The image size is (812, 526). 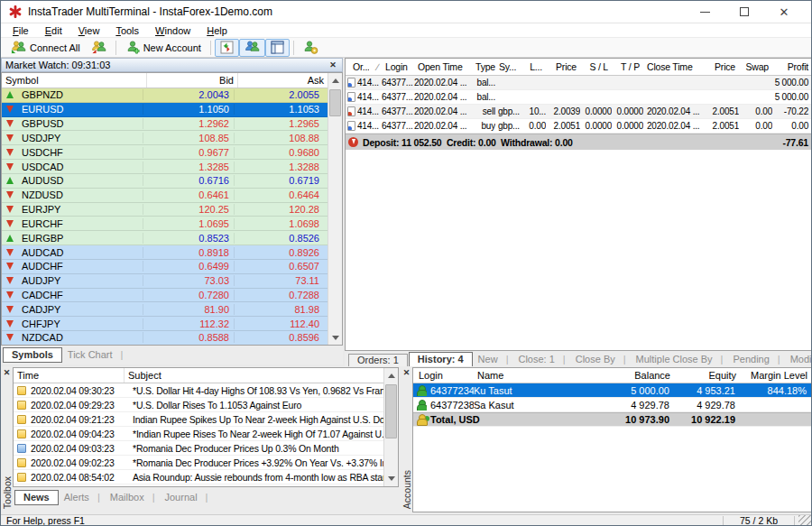 I want to click on connect-all-button: Connect All, so click(x=45, y=48).